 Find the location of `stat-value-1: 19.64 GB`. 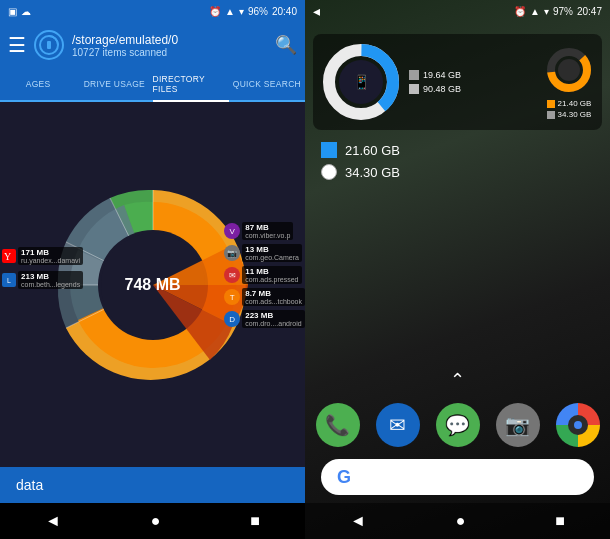

stat-value-1: 19.64 GB is located at coordinates (442, 75).